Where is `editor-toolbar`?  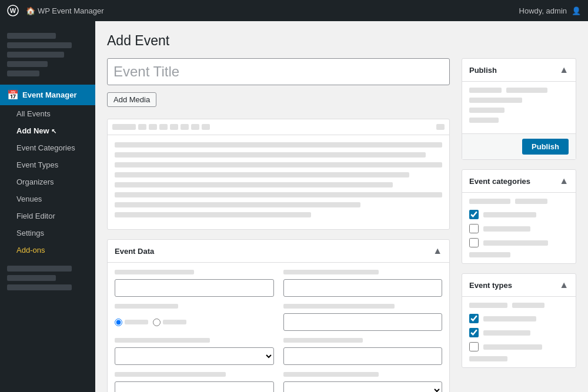
editor-toolbar is located at coordinates (279, 127).